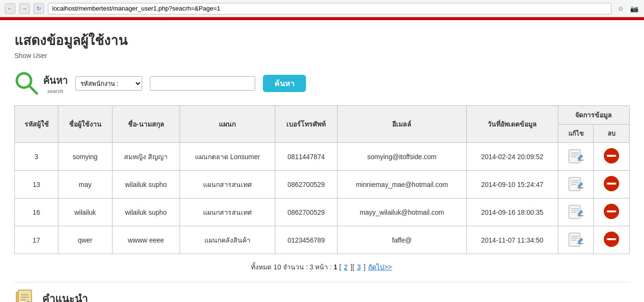  Describe the element at coordinates (26, 294) in the screenshot. I see `footer-icon` at that location.